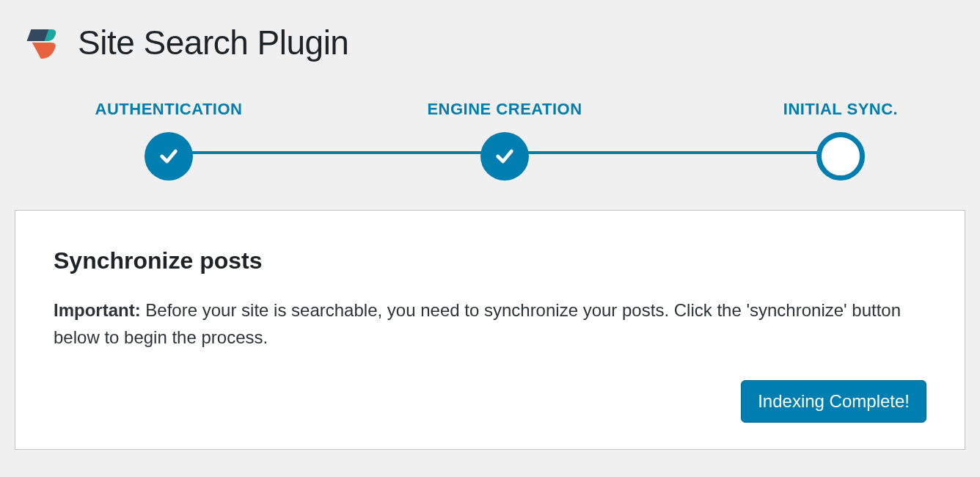 The width and height of the screenshot is (980, 477). I want to click on button-row: Indexing Complete!, so click(490, 401).